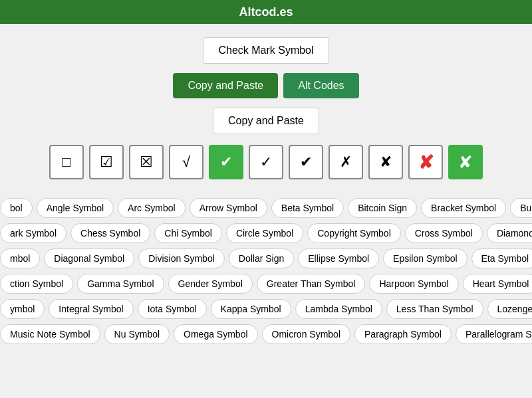  Describe the element at coordinates (444, 233) in the screenshot. I see `tag-item: Cross Symbol` at that location.